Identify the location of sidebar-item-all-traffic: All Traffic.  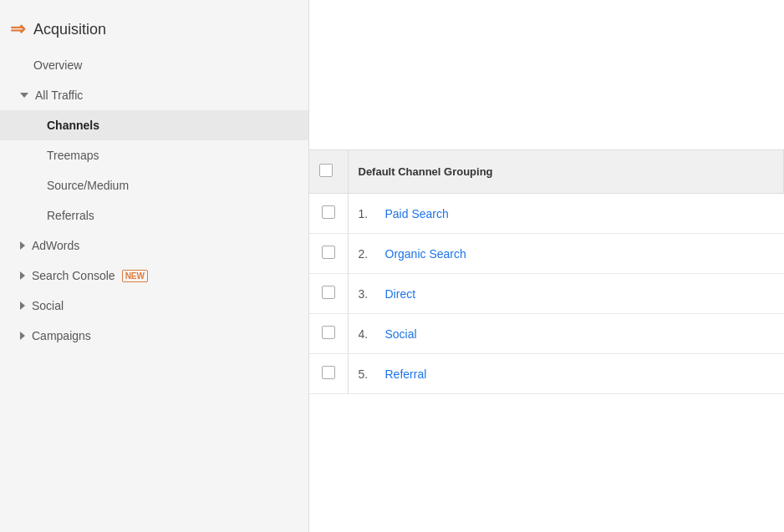
(154, 95).